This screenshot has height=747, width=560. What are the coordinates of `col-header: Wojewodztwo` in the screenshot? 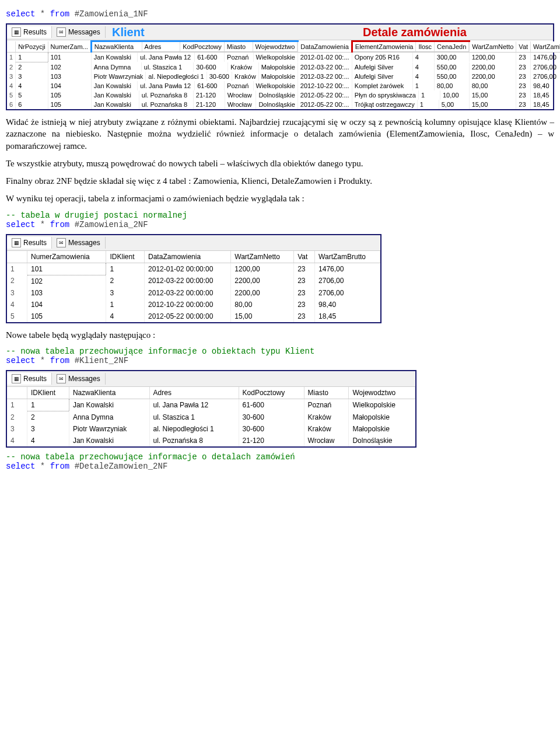 It's located at (382, 393).